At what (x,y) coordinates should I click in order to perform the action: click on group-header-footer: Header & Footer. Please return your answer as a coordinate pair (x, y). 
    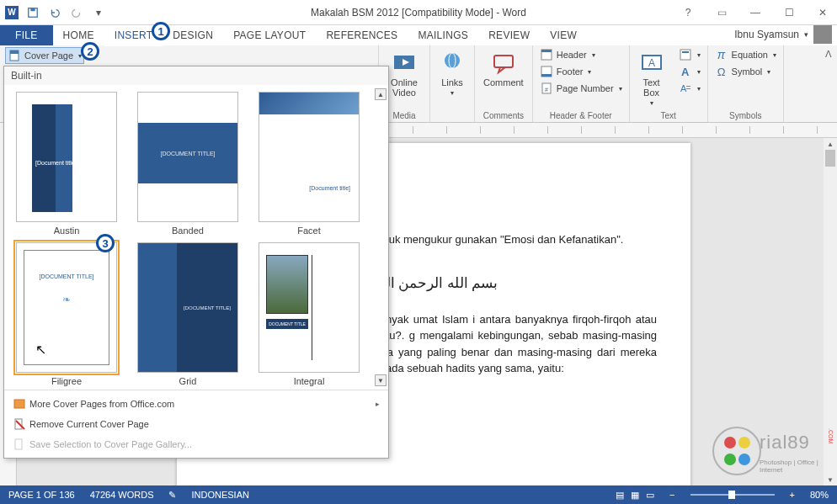
    Looking at the image, I should click on (581, 116).